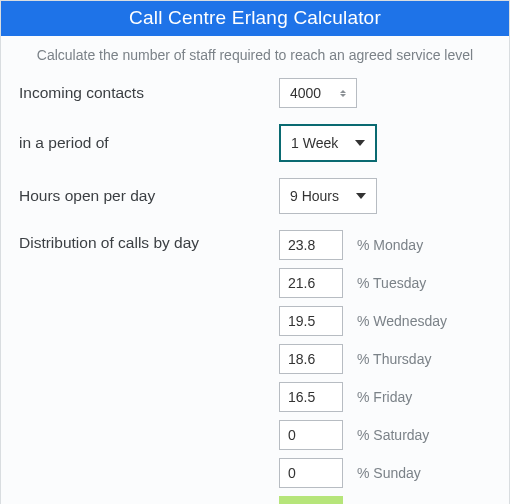 The width and height of the screenshot is (510, 504). What do you see at coordinates (389, 473) in the screenshot?
I see `dist-suffix-sunday: % Sunday` at bounding box center [389, 473].